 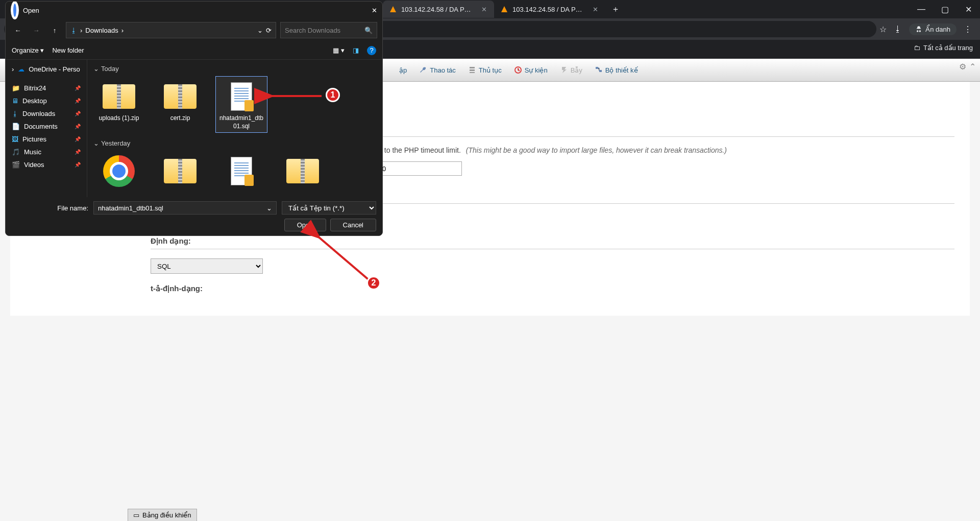 What do you see at coordinates (36, 30) in the screenshot?
I see `forward-button: →` at bounding box center [36, 30].